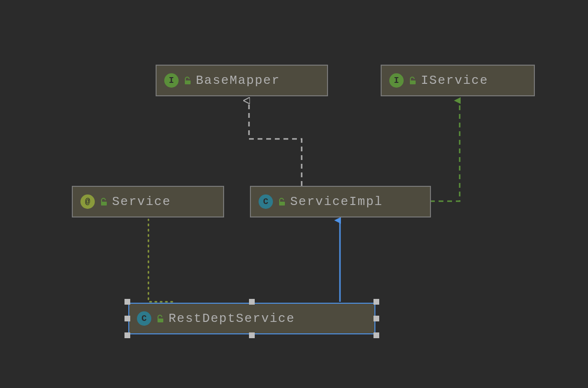  I want to click on edge-serviceimpl-iservice, so click(445, 151).